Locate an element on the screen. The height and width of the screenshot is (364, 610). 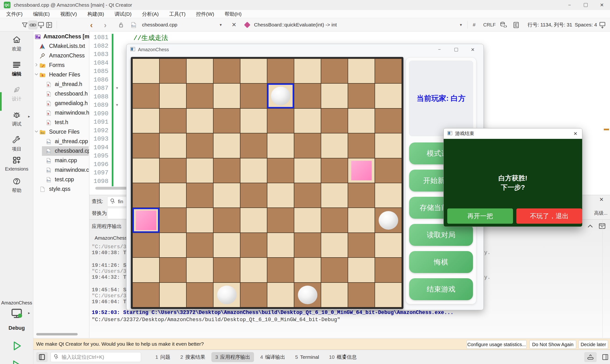
game-minimize-button: − is located at coordinates (440, 50).